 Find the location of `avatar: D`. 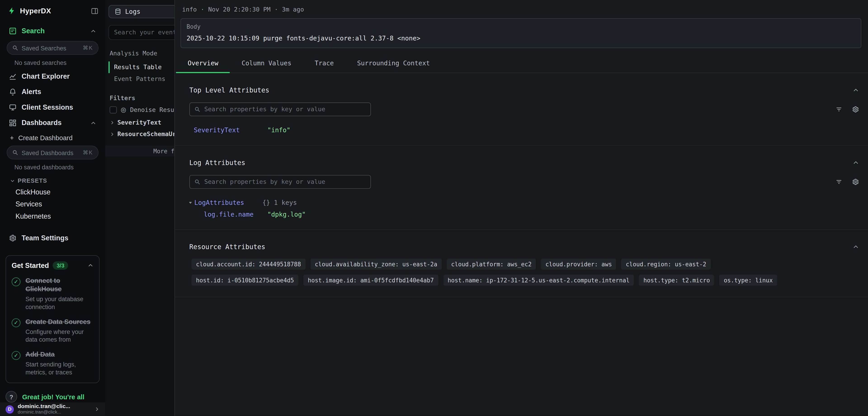

avatar: D is located at coordinates (9, 409).